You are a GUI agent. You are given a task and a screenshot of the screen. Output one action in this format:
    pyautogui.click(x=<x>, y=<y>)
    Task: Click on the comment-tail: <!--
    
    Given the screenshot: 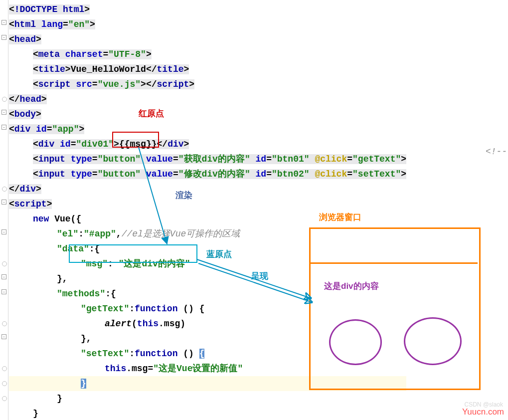 What is the action you would take?
    pyautogui.click(x=497, y=152)
    